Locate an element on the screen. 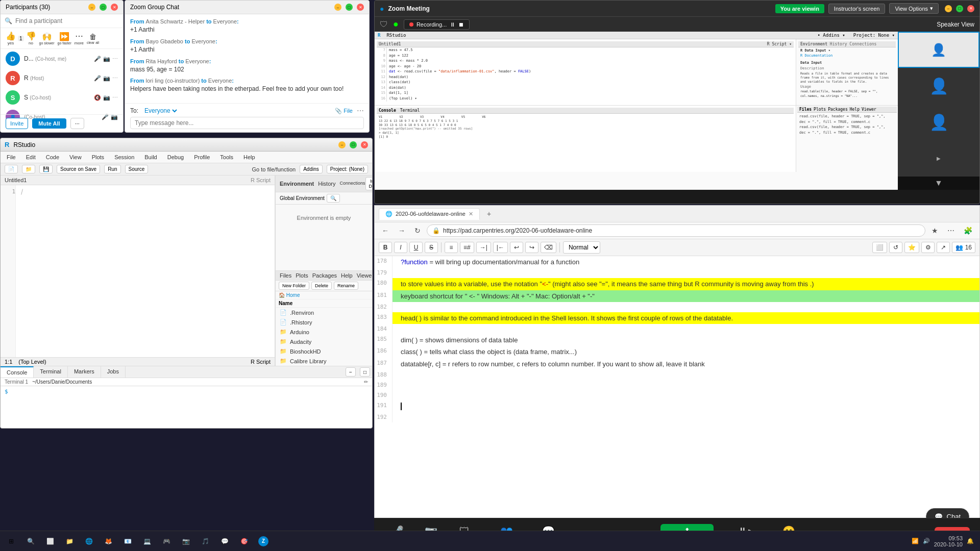 The image size is (980, 551). connections-tab: Connections is located at coordinates (352, 184).